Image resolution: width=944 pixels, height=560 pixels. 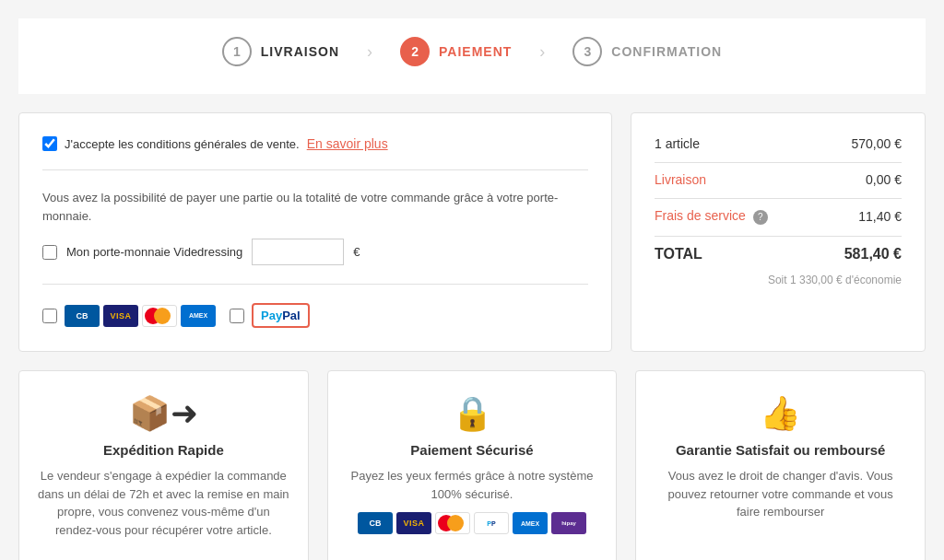 What do you see at coordinates (164, 503) in the screenshot?
I see `expedition-desc: Le vendeur s'engage à expédier la comman…` at bounding box center [164, 503].